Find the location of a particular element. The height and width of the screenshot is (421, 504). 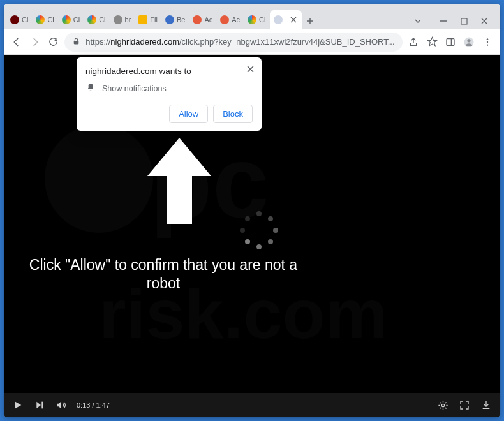

tab-label: br is located at coordinates (128, 20).